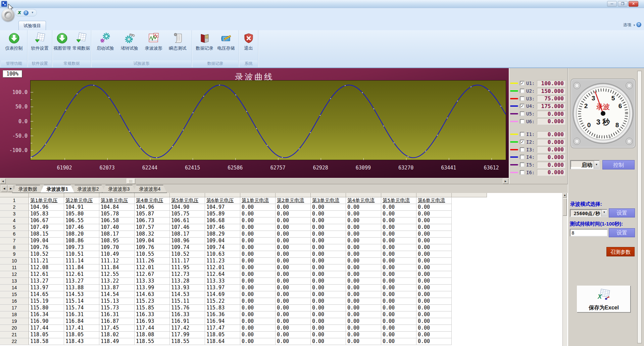 The width and height of the screenshot is (644, 346). I want to click on customize-toolbar-chevron-icon: ▼, so click(33, 13).